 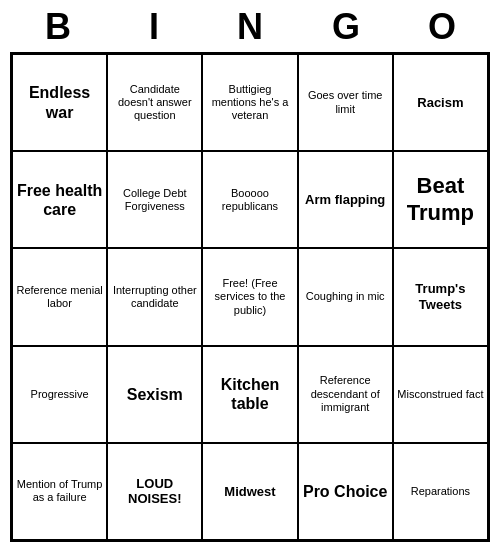 I want to click on title-letter: I, so click(x=154, y=27).